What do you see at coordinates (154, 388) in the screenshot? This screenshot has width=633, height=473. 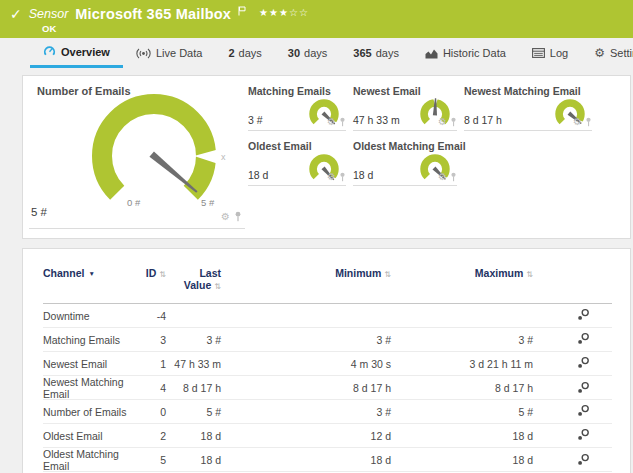 I see `channel-id: 4` at bounding box center [154, 388].